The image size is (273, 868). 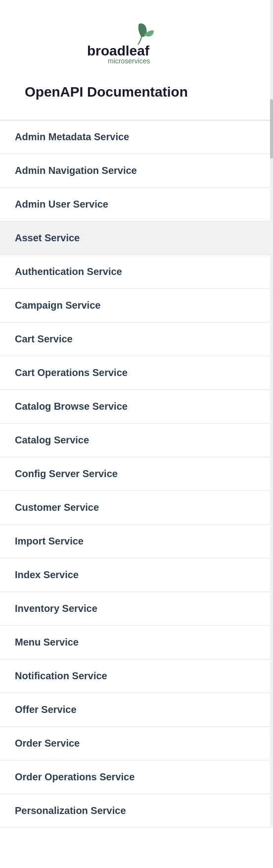 I want to click on service-item-index: Index Service, so click(x=136, y=575).